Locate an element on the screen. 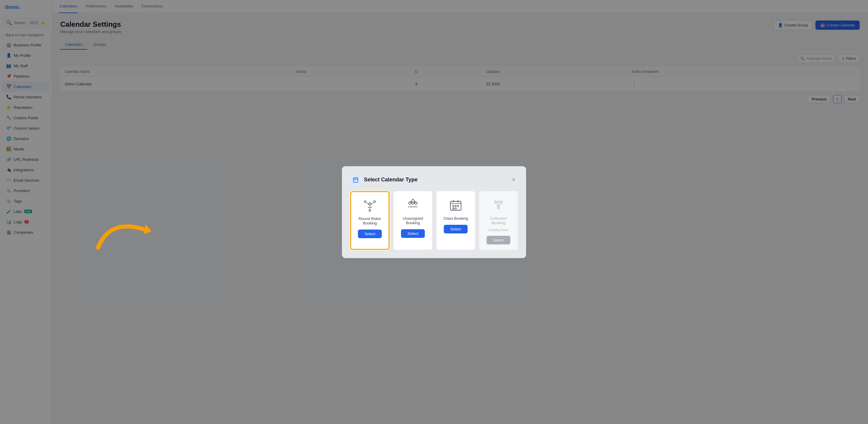  select-calendar-type-modal: Select Calendar Type × is located at coordinates (434, 212).